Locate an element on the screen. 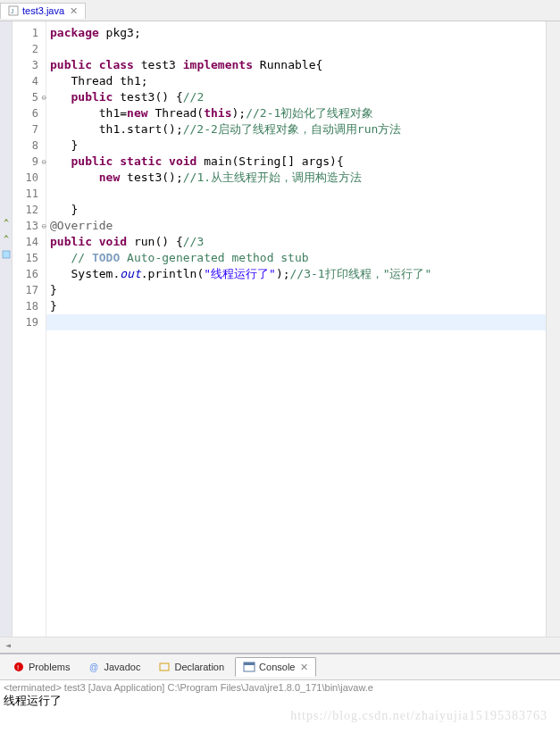 The width and height of the screenshot is (560, 733). tab-console: Console ✕ is located at coordinates (275, 667).